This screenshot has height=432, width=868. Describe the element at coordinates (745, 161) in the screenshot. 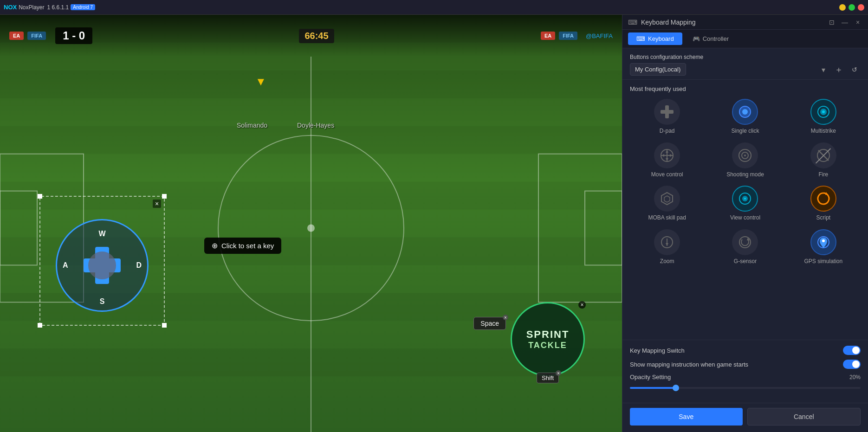

I see `freq-item-shooting-mode: Shooting mode` at that location.